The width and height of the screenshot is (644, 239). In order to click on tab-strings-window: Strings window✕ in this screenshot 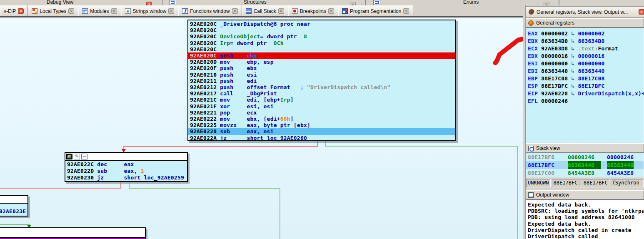, I will do `click(150, 11)`.